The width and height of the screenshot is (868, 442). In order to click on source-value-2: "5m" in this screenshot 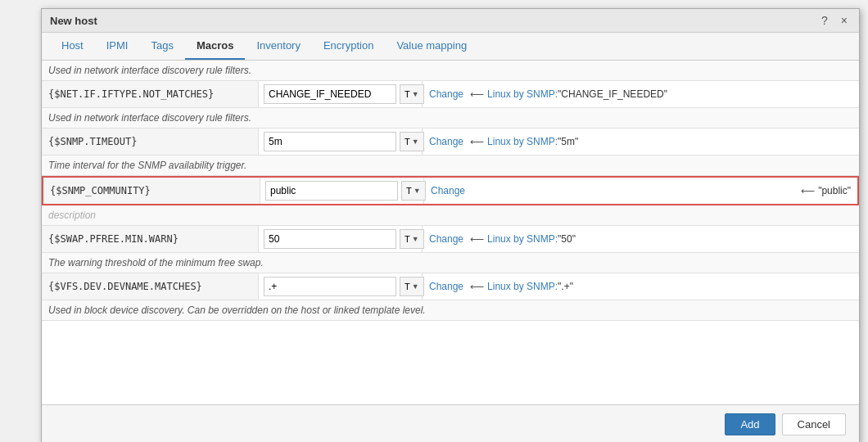, I will do `click(568, 142)`.